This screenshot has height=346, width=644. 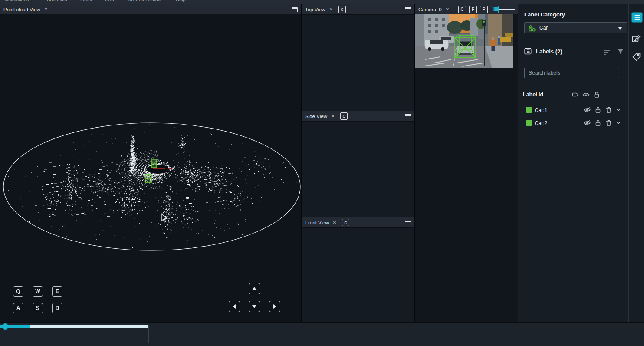 What do you see at coordinates (254, 289) in the screenshot?
I see `arrow-up-icon` at bounding box center [254, 289].